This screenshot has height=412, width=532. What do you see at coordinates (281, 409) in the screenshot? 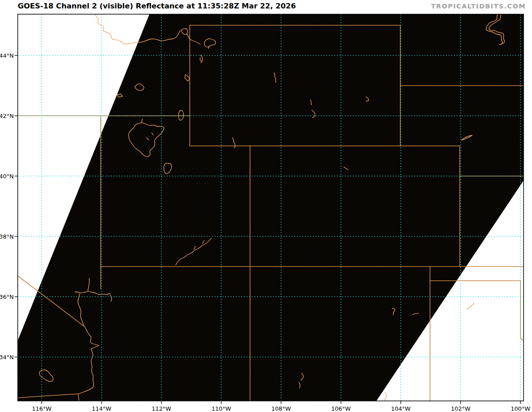
I see `lon-label: 108°W` at bounding box center [281, 409].